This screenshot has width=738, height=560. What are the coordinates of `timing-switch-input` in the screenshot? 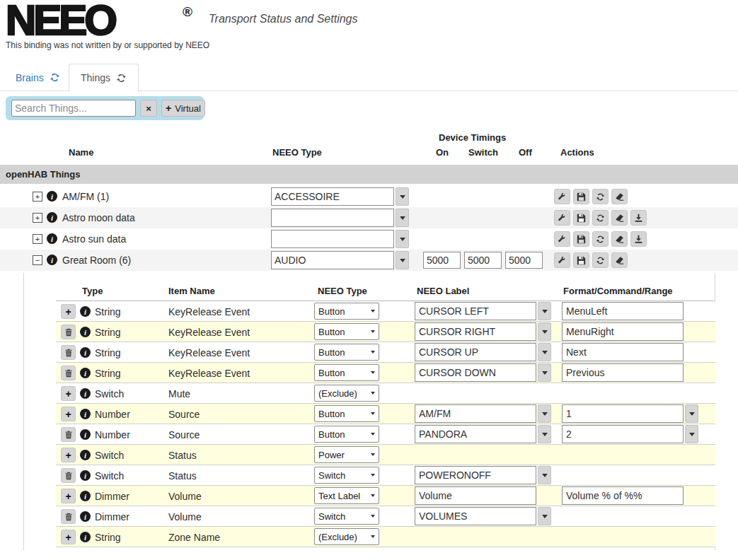 It's located at (483, 260).